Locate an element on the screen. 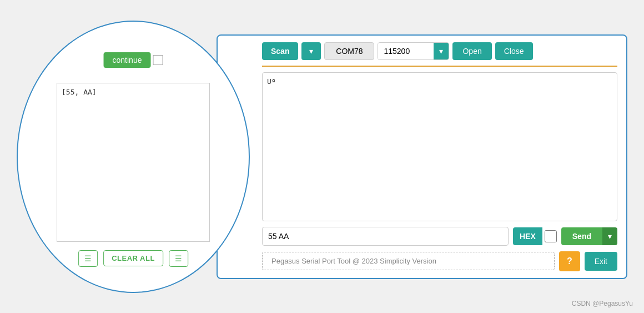 The width and height of the screenshot is (644, 313). scan-dropdown-icon: ▾ is located at coordinates (311, 51).